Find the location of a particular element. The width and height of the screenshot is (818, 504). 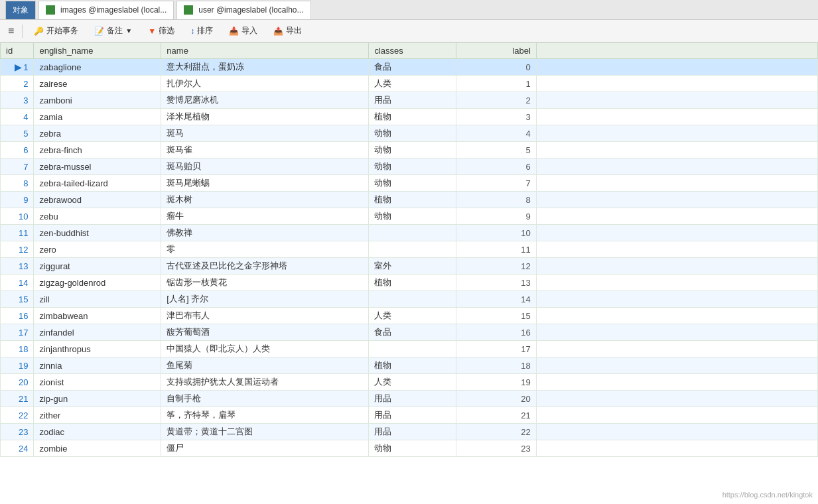

cell-name: 佛教禅 is located at coordinates (265, 233).